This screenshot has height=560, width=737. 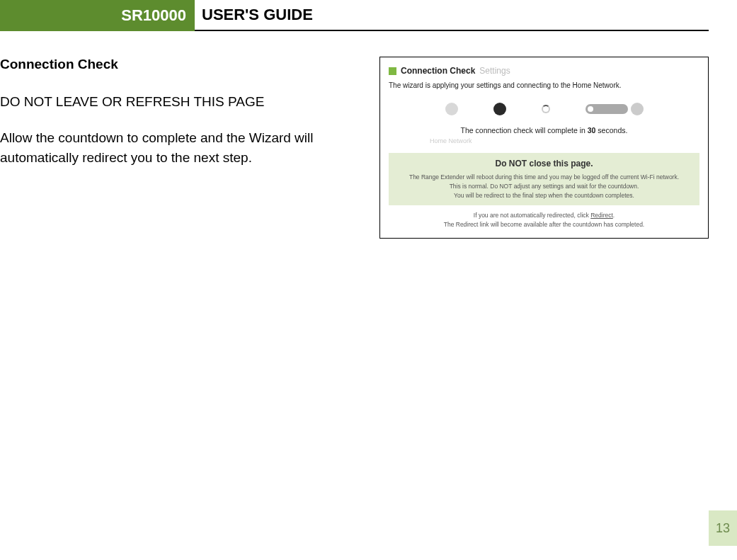 I want to click on panel-title-dim: Settings, so click(x=494, y=71).